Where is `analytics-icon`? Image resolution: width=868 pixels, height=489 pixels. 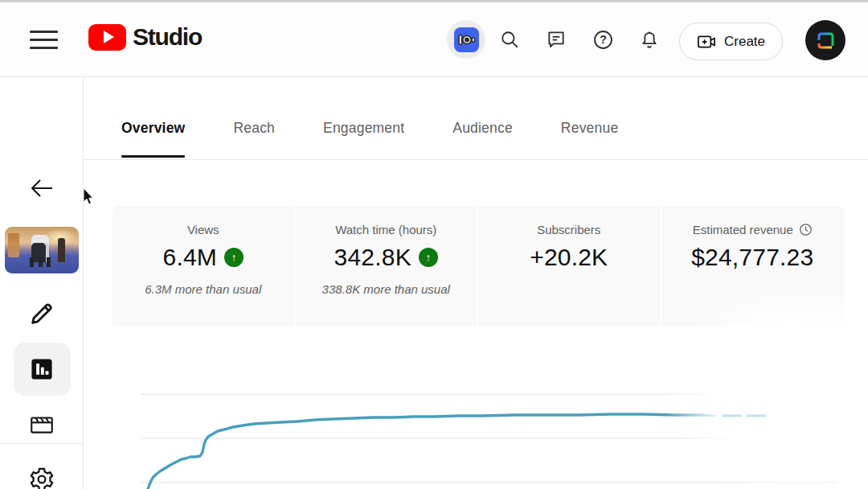 analytics-icon is located at coordinates (42, 369).